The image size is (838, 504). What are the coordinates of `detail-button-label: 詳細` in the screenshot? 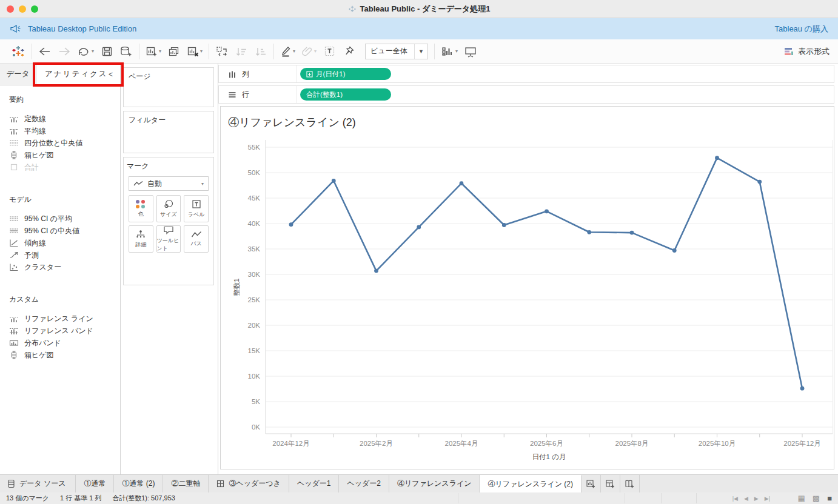 It's located at (141, 245).